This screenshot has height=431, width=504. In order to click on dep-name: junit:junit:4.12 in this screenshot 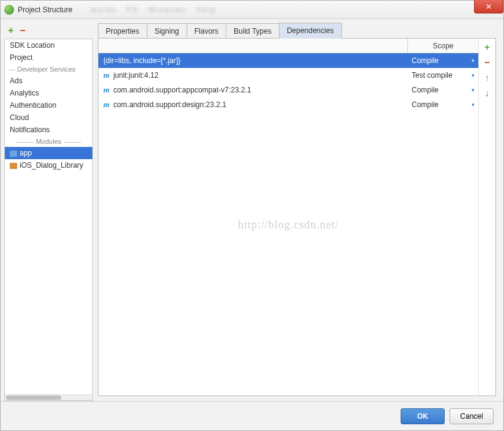, I will do `click(136, 75)`.